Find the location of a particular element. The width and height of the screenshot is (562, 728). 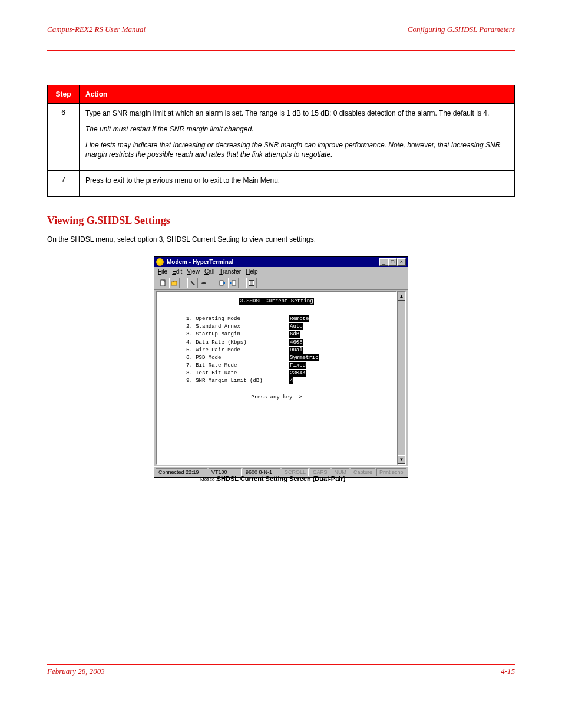

setting-row: 8. Test Bit Rate2304K is located at coordinates (289, 373).